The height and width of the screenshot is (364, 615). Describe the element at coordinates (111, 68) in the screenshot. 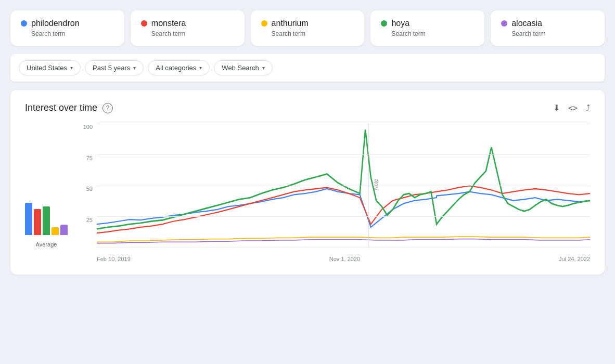

I see `period-label: Past 5 years` at that location.